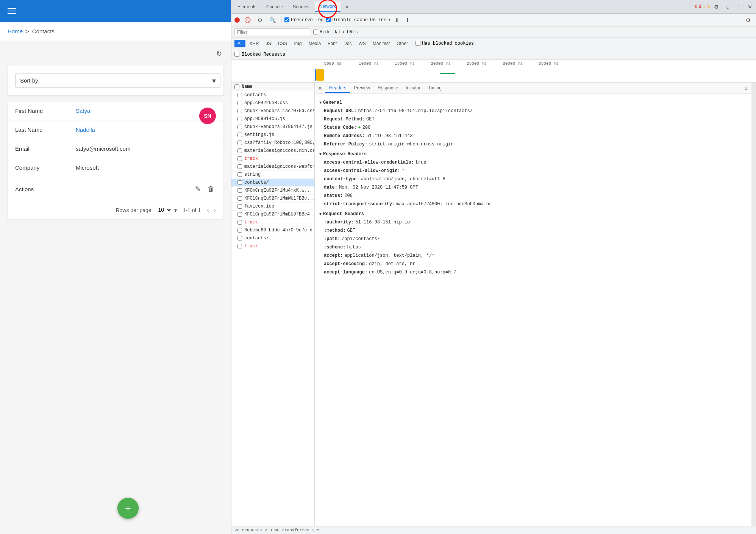  Describe the element at coordinates (273, 119) in the screenshot. I see `request-item: app.959914c6.js` at that location.